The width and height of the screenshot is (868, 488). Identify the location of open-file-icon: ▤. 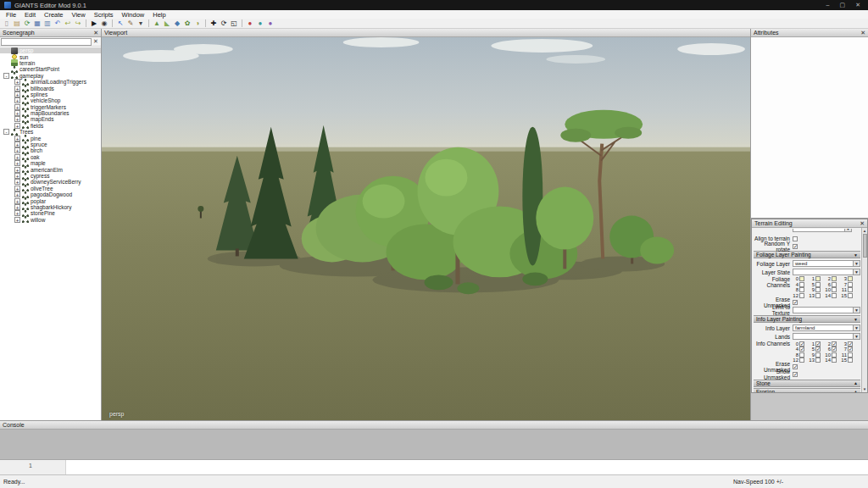
(17, 24).